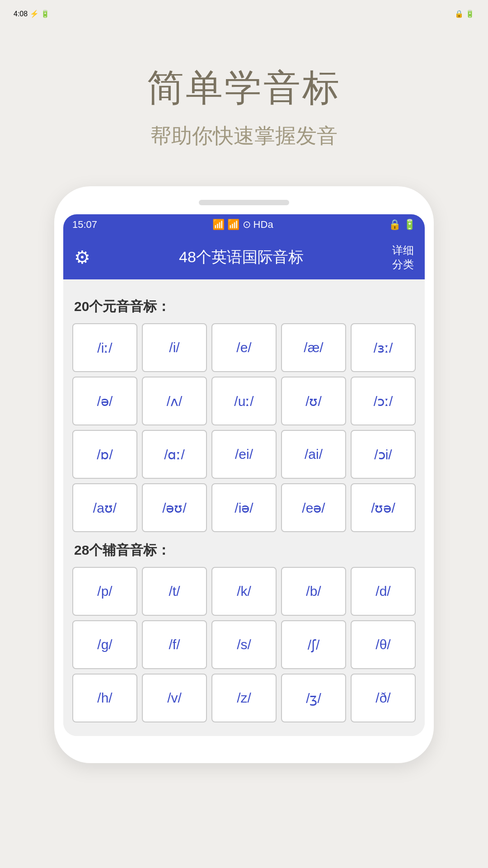 This screenshot has width=488, height=868. I want to click on consonant-cell: /f/, so click(174, 645).